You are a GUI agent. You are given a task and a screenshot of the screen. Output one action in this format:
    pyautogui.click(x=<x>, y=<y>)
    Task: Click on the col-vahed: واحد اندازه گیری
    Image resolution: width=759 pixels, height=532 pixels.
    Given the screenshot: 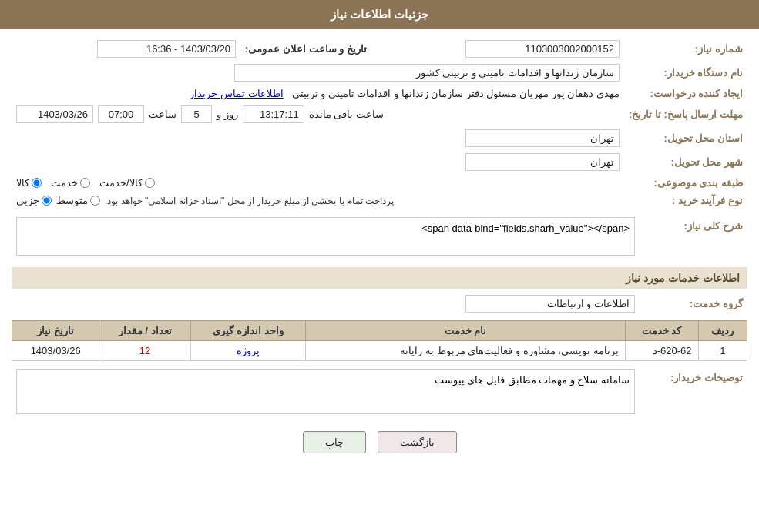 What is the action you would take?
    pyautogui.click(x=248, y=331)
    